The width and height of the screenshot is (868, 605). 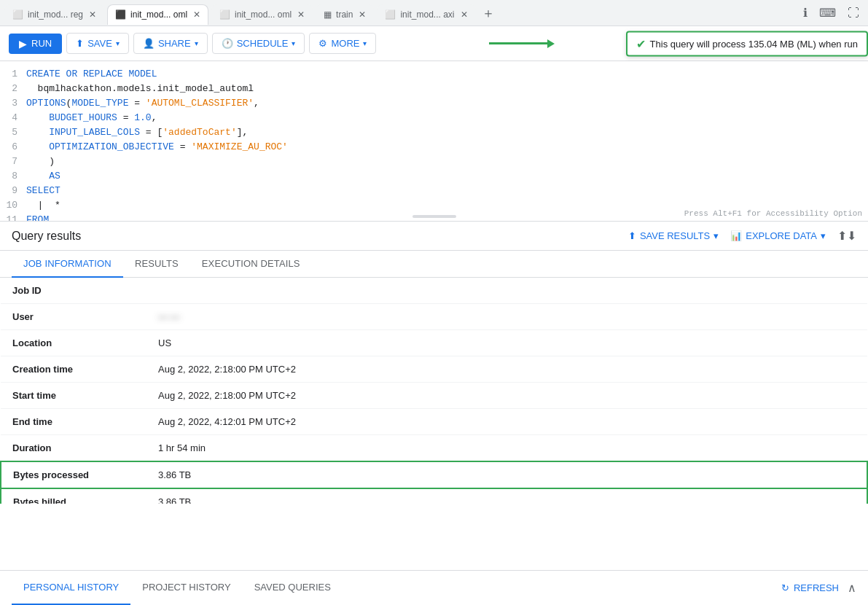 I want to click on tab-execution-details: EXECUTION DETAILS, so click(x=251, y=264).